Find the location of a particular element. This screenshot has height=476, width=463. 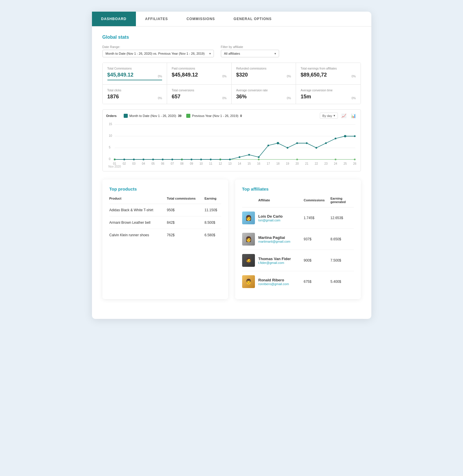

avatar: 👨 is located at coordinates (249, 282).